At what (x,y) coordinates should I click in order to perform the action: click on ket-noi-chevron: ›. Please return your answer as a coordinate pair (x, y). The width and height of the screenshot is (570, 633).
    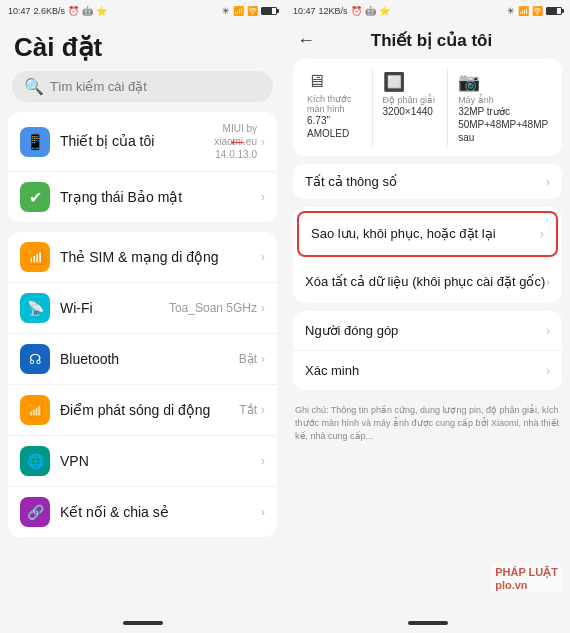
    Looking at the image, I should click on (263, 512).